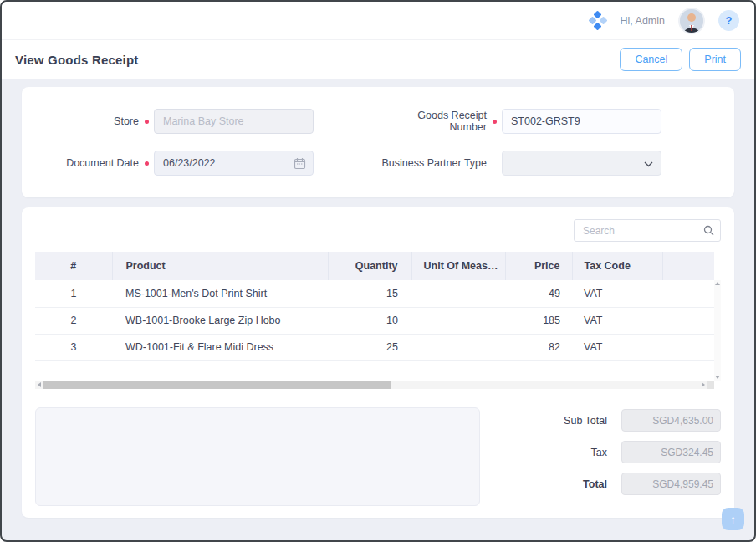 Image resolution: width=756 pixels, height=542 pixels. I want to click on business-partner-type-label: Business Partner Type, so click(432, 163).